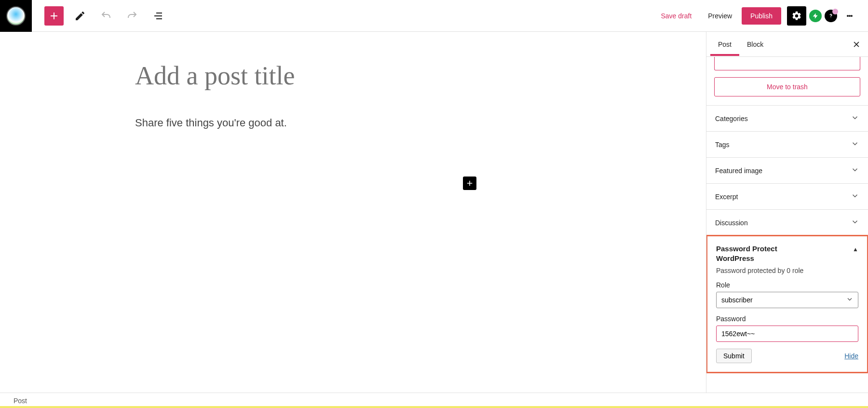 The image size is (868, 408). Describe the element at coordinates (722, 145) in the screenshot. I see `panel-label: Tags` at that location.